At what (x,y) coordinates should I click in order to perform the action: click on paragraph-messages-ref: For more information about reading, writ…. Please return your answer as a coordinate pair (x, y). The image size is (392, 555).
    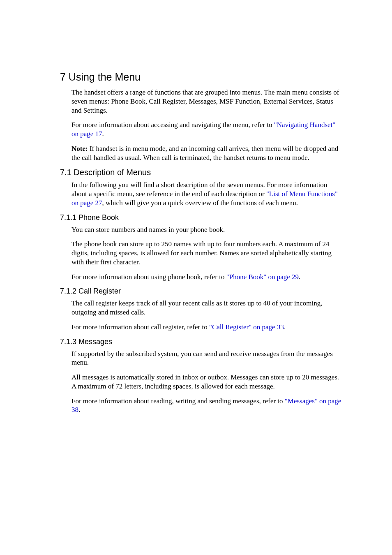
    Looking at the image, I should click on (207, 406).